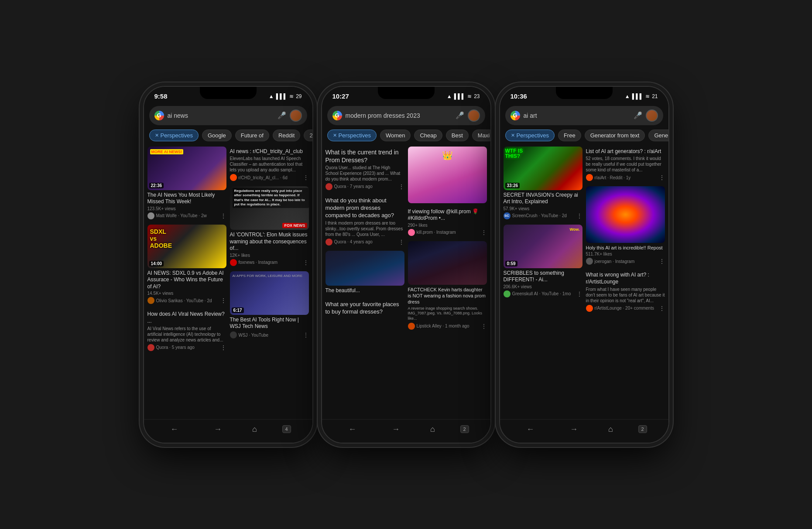  Describe the element at coordinates (396, 429) in the screenshot. I see `forward-btn-2: →` at that location.